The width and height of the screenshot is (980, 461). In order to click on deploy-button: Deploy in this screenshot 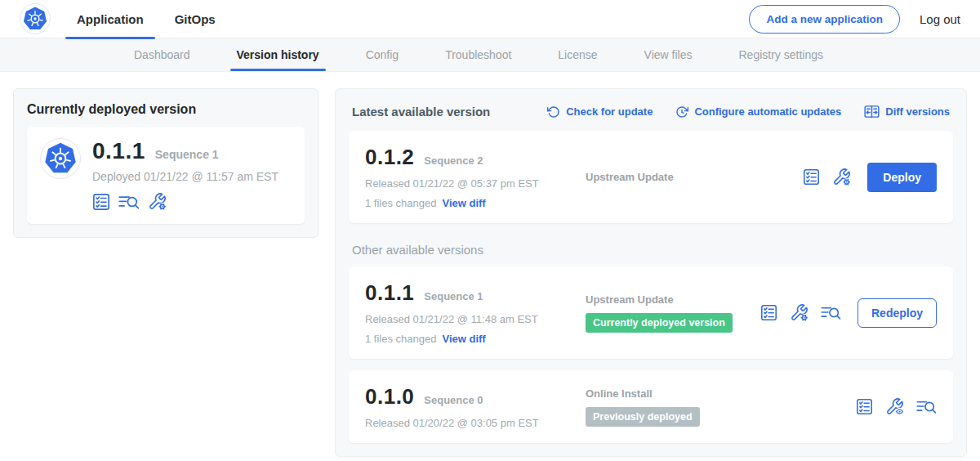, I will do `click(902, 177)`.